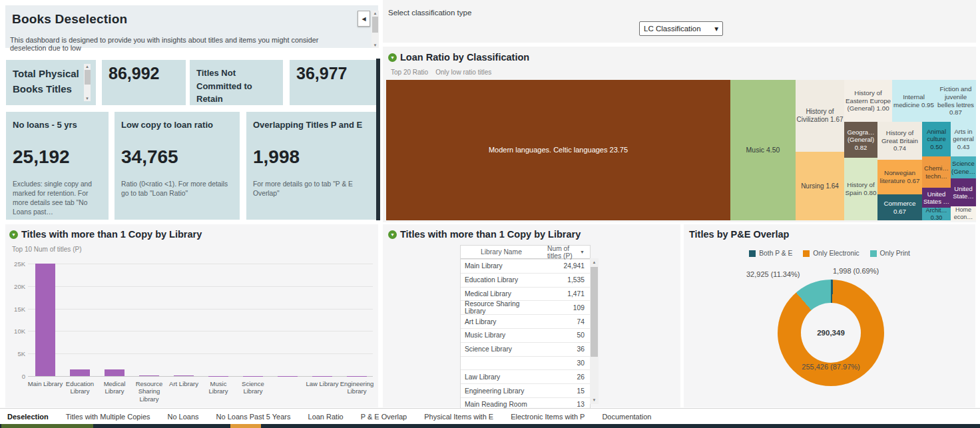 This screenshot has width=980, height=428. Describe the element at coordinates (936, 198) in the screenshot. I see `treemap-box-united-states: United States …` at that location.